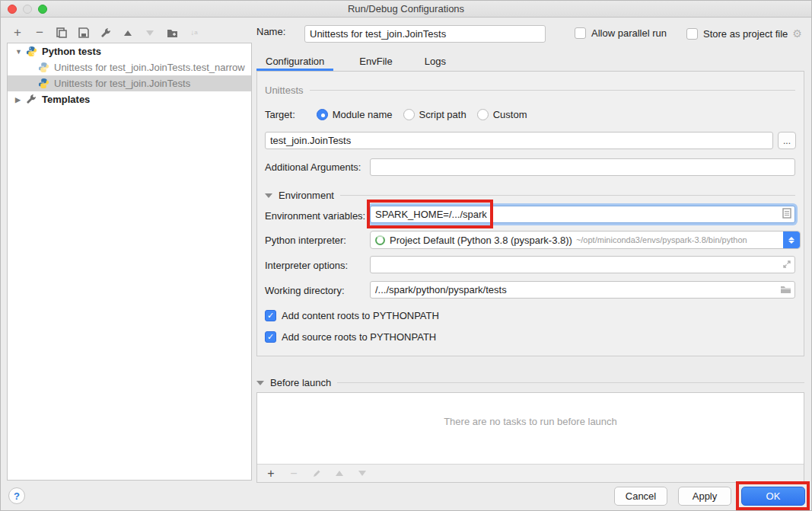 This screenshot has height=511, width=812. What do you see at coordinates (315, 216) in the screenshot?
I see `env-vars-row: Environment variables:` at bounding box center [315, 216].